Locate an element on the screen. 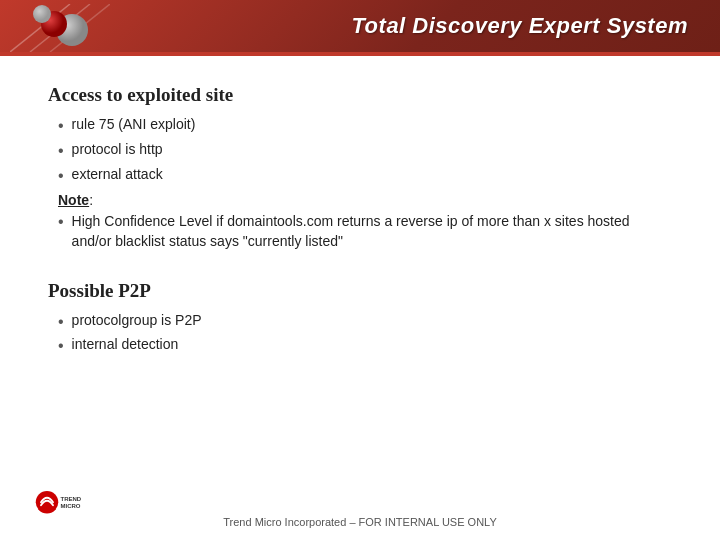 The height and width of the screenshot is (540, 720). access-section-title: Access to exploited site is located at coordinates (360, 95).